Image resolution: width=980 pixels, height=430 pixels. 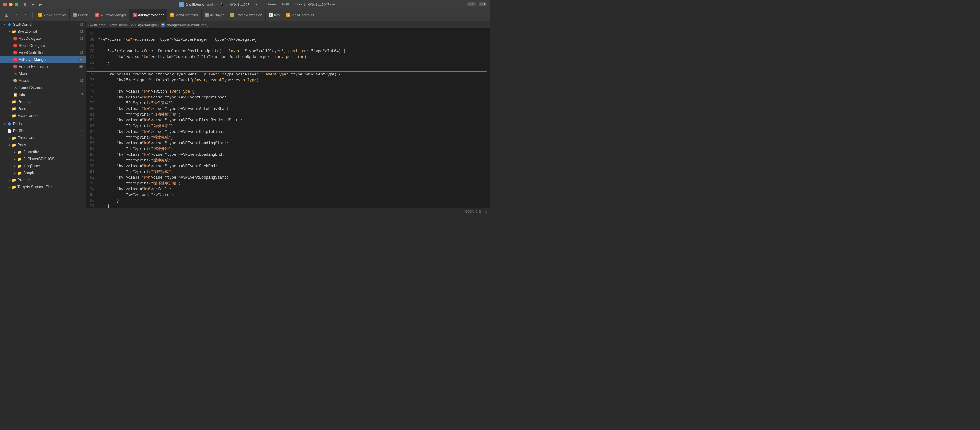 What do you see at coordinates (7, 15) in the screenshot?
I see `navigator-icon: ⊞` at bounding box center [7, 15].